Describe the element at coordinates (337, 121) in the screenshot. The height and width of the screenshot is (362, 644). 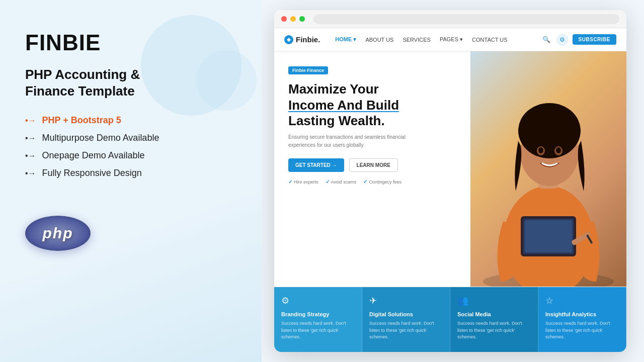
I see `hero-heading-line3: Lasting Wealth.` at that location.